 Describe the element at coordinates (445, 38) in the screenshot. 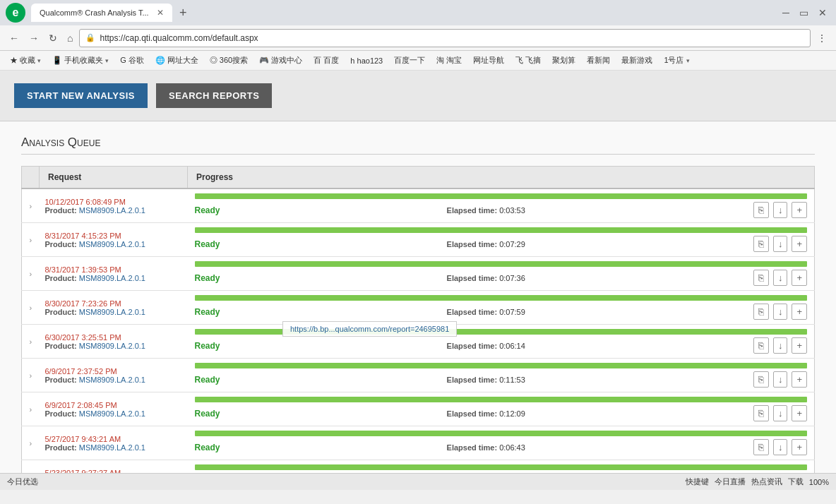

I see `address-bar: 🔒 https://cap.qti.qualcomm.com/default.a…` at that location.